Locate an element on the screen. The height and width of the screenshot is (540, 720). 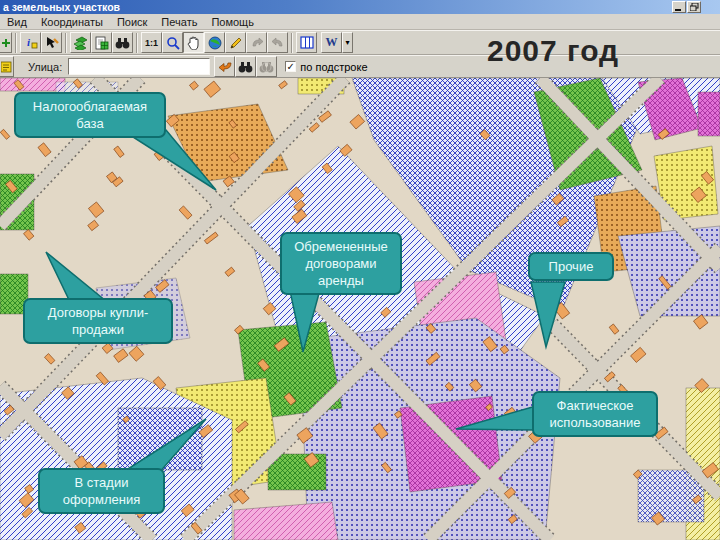
menu-coordinates: Координаты is located at coordinates (72, 22).